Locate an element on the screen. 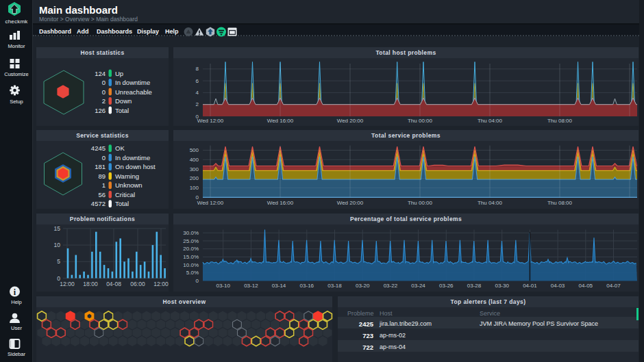 This screenshot has width=644, height=362. svg-text: 25.0% is located at coordinates (190, 241).